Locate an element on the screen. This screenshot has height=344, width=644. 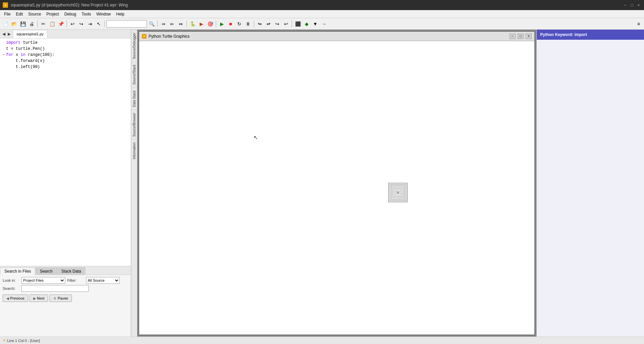
previous-button: ◀ Previous is located at coordinates (15, 298).